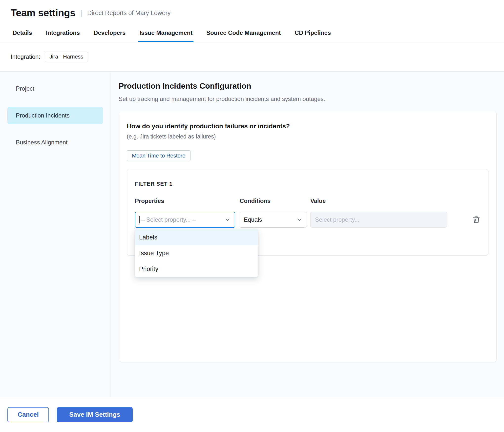 The width and height of the screenshot is (504, 432). I want to click on dropdown-option-issue-type: Issue Type, so click(196, 253).